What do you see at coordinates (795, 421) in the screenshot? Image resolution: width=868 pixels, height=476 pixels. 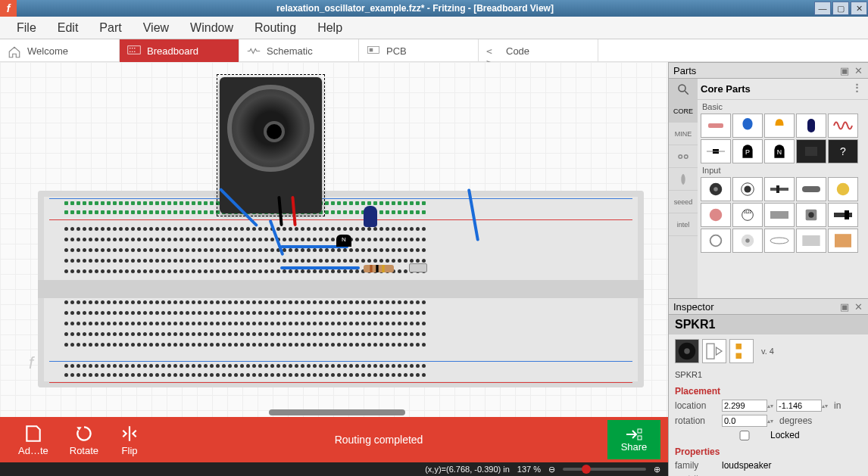 I see `rotation-unit: degrees` at bounding box center [795, 421].